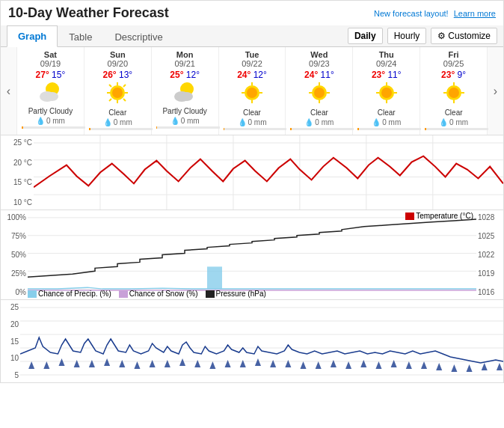 The width and height of the screenshot is (504, 428). Describe the element at coordinates (387, 91) in the screenshot. I see `day-col-5: Thu 09/24 23° 11° Clear 💧 0 mm` at that location.